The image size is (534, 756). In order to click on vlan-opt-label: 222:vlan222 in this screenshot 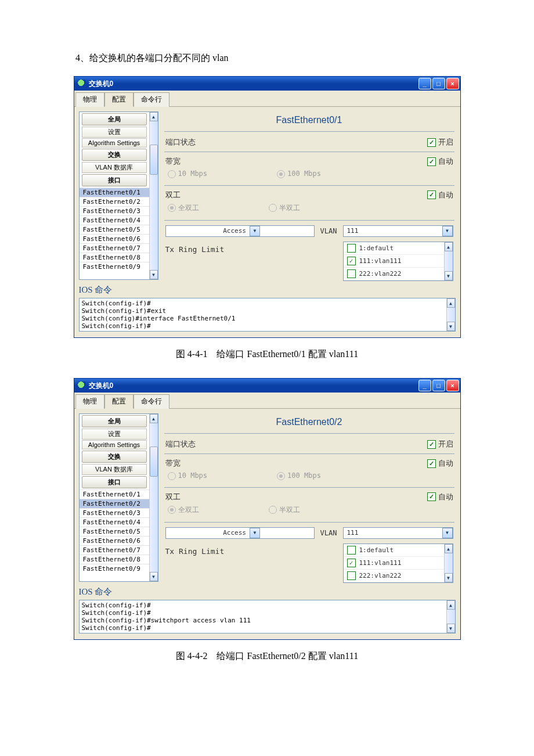, I will do `click(381, 274)`.